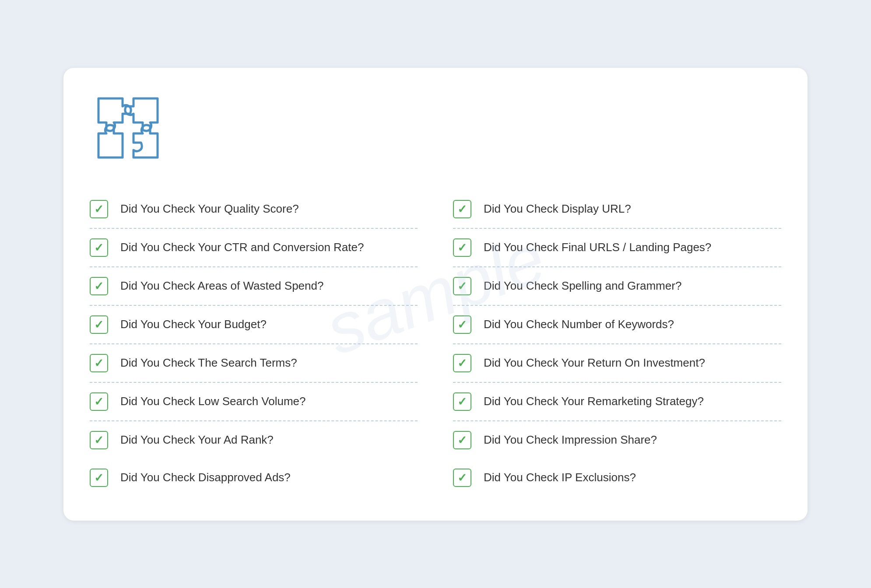  What do you see at coordinates (597, 248) in the screenshot?
I see `checklist-item-text: Did You Check Final URLS / Landing Pages…` at bounding box center [597, 248].